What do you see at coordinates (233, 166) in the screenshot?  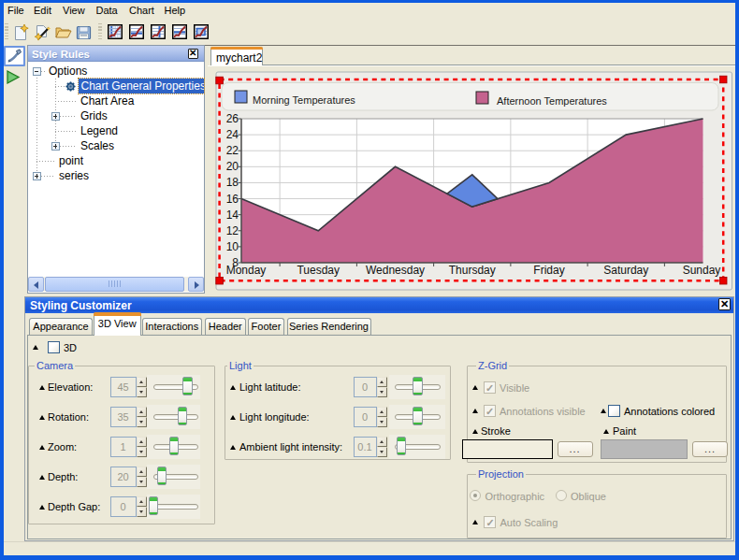 I see `svg-text: 20` at bounding box center [233, 166].